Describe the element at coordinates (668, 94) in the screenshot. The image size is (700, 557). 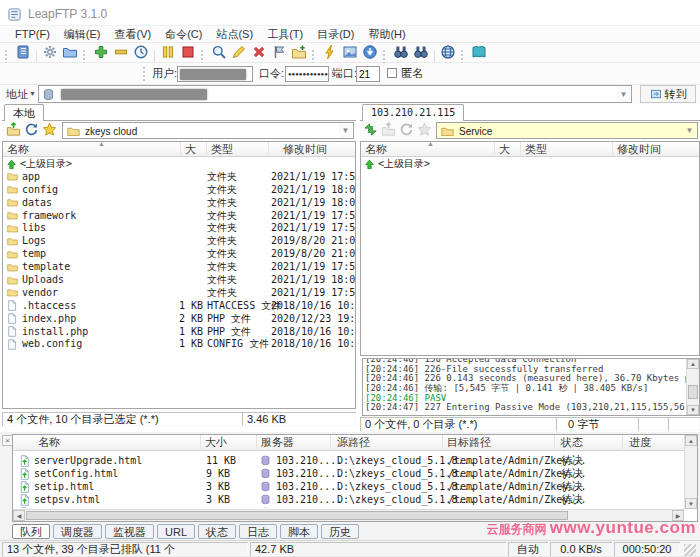
I see `go-button: 转到` at that location.